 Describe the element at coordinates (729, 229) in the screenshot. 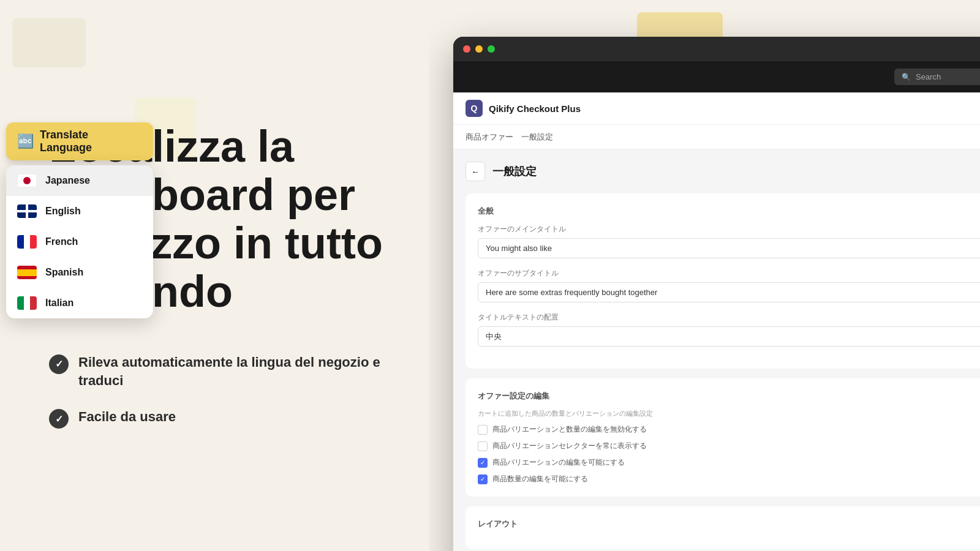

I see `main-title-label: オファーのメインタイトル` at that location.